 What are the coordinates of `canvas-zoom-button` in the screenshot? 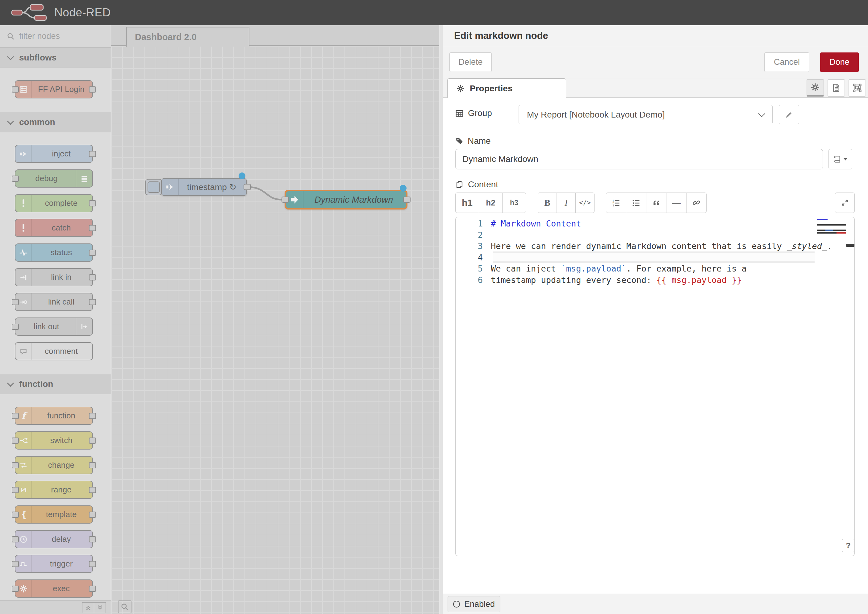 It's located at (125, 607).